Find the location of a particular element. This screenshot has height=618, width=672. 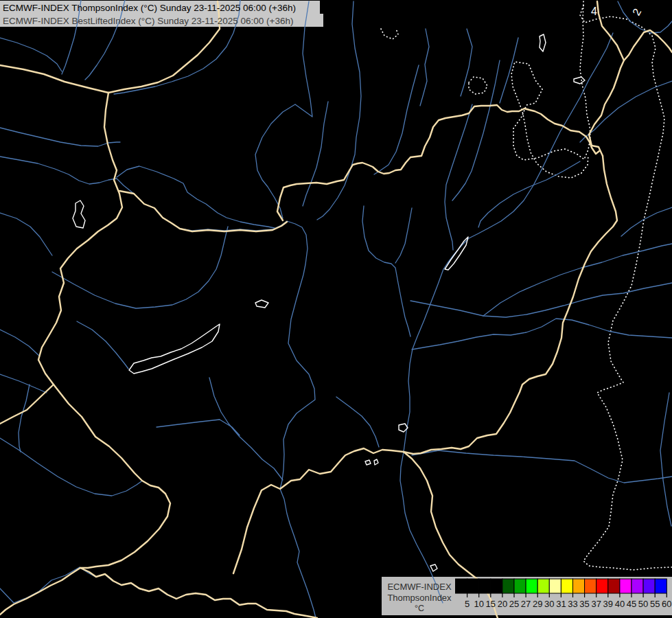

header-title-line2: ECMWF-INDEX BestLiftedIndex (°C) Sunday … is located at coordinates (148, 21).